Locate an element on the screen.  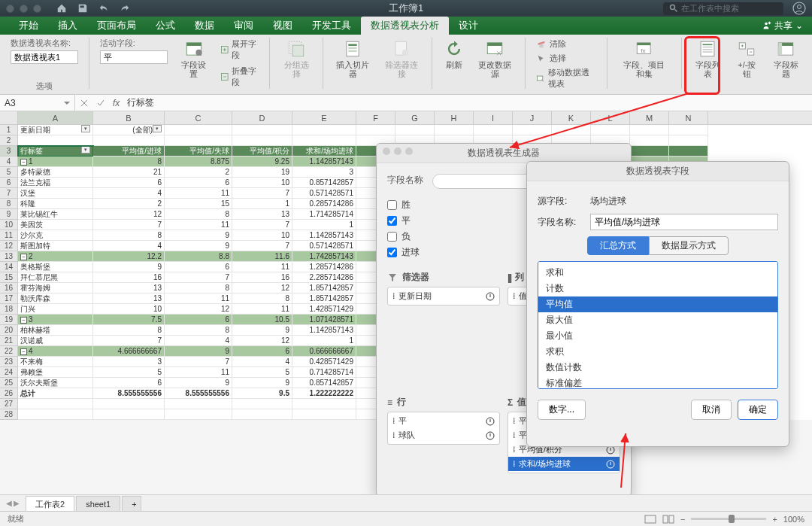
cell: 美因茨 is located at coordinates (56, 225).